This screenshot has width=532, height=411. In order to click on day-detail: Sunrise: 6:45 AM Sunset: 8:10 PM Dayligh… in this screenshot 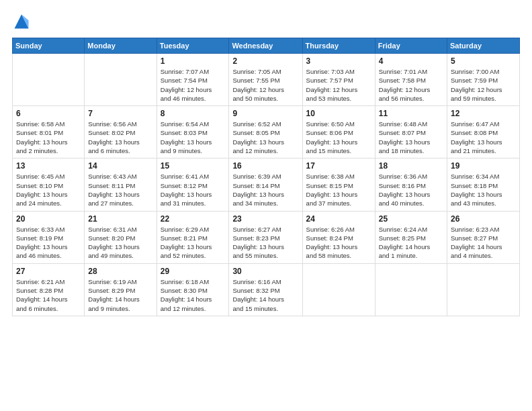, I will do `click(48, 189)`.